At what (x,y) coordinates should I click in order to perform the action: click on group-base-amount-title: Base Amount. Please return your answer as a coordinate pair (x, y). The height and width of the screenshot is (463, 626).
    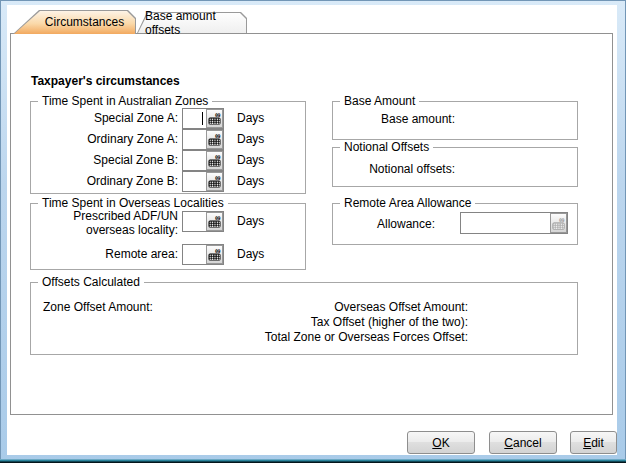
    Looking at the image, I should click on (380, 101).